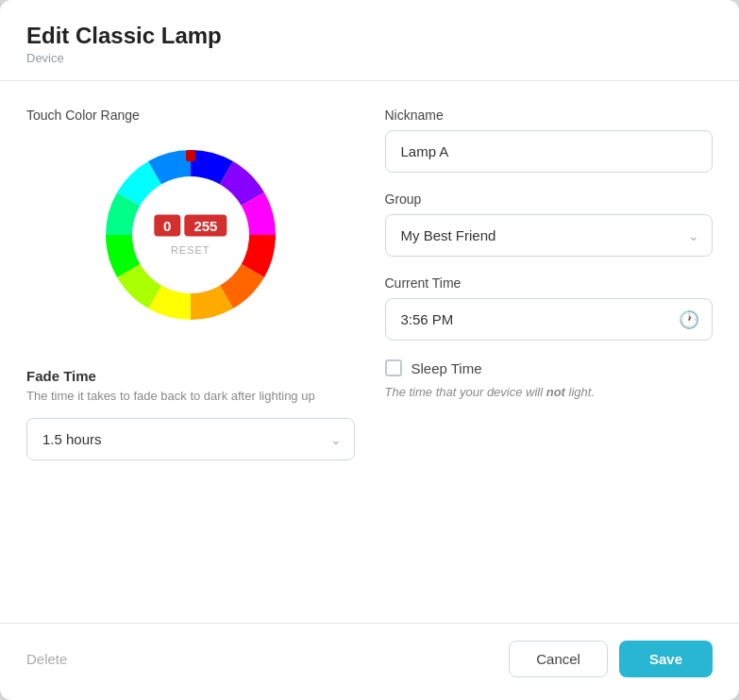 This screenshot has width=739, height=700. Describe the element at coordinates (447, 368) in the screenshot. I see `sleep-time-label: Sleep Time` at that location.